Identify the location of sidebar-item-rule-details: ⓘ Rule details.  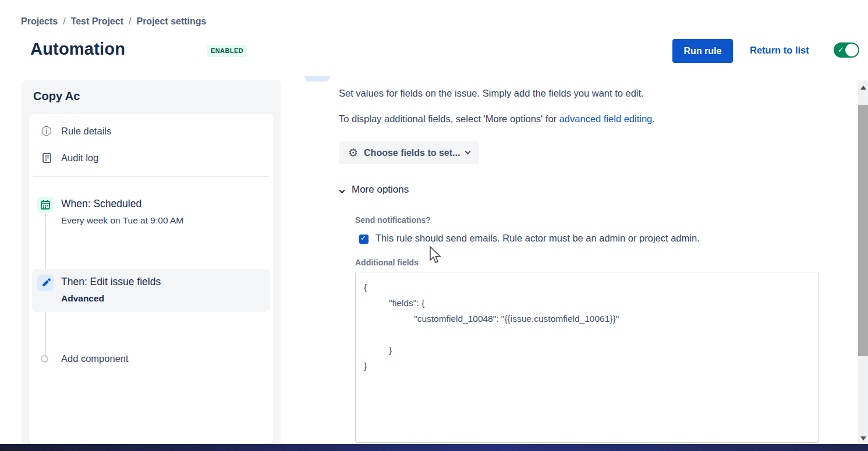
(151, 133).